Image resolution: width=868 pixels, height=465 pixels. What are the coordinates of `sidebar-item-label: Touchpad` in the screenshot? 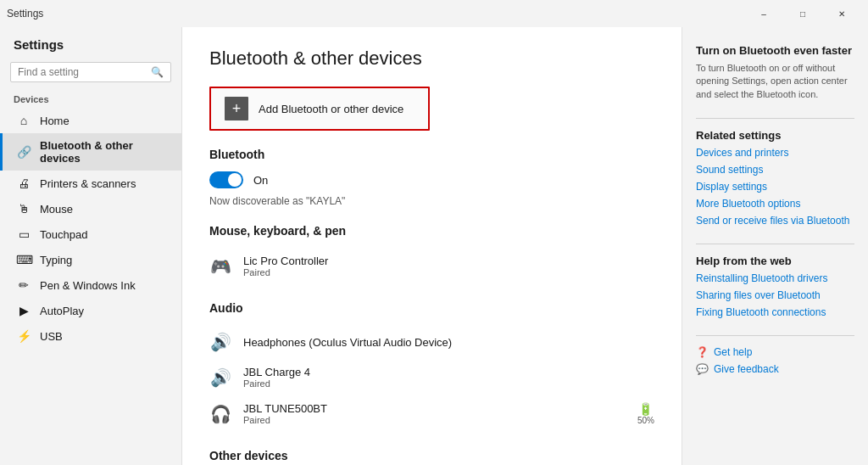 It's located at (64, 234).